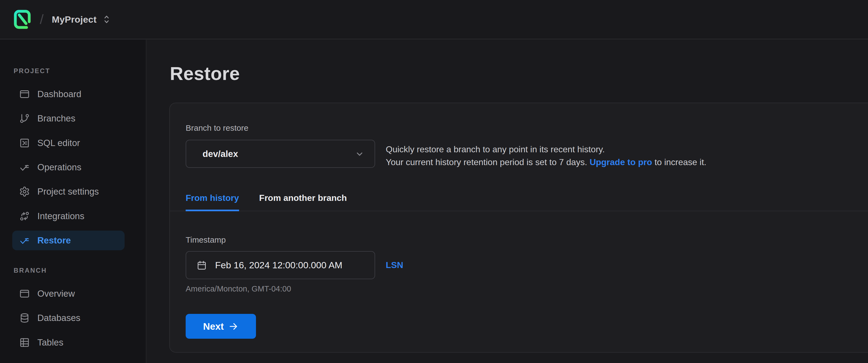  Describe the element at coordinates (68, 216) in the screenshot. I see `sidebar-item-integrations: Integrations` at that location.